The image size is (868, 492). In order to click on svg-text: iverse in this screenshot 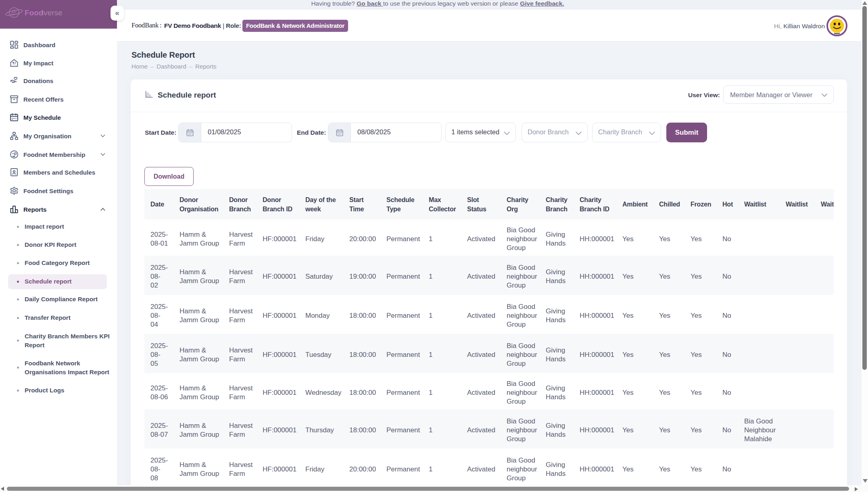, I will do `click(52, 13)`.